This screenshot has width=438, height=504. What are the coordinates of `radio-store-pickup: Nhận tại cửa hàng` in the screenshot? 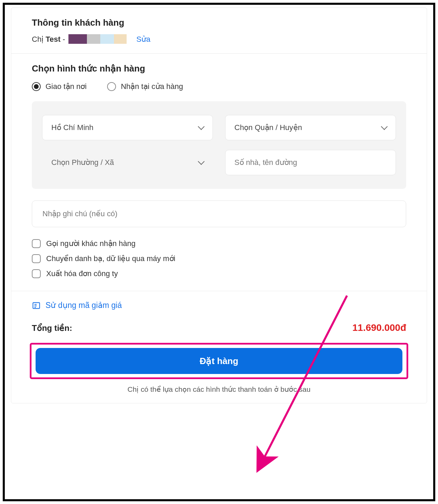 It's located at (145, 87).